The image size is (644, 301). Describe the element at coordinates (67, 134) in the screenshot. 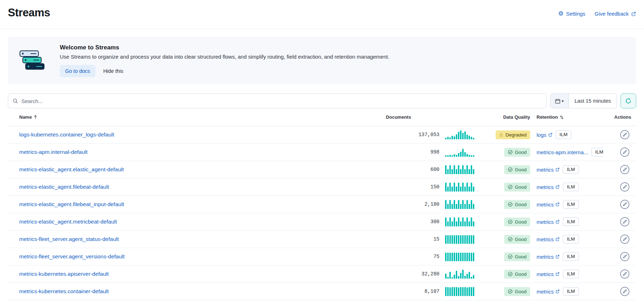

I see `stream-name-link: logs-kubernetes.container_logs-default` at that location.